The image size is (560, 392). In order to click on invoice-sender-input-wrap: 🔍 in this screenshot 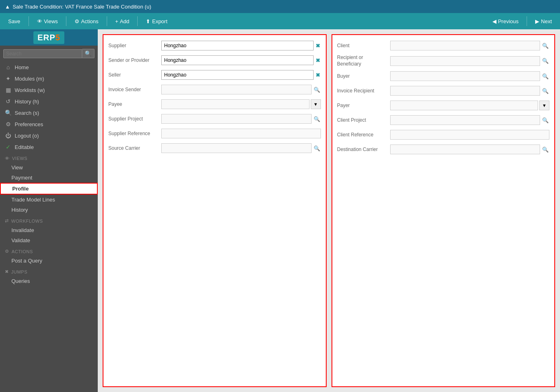, I will do `click(241, 90)`.